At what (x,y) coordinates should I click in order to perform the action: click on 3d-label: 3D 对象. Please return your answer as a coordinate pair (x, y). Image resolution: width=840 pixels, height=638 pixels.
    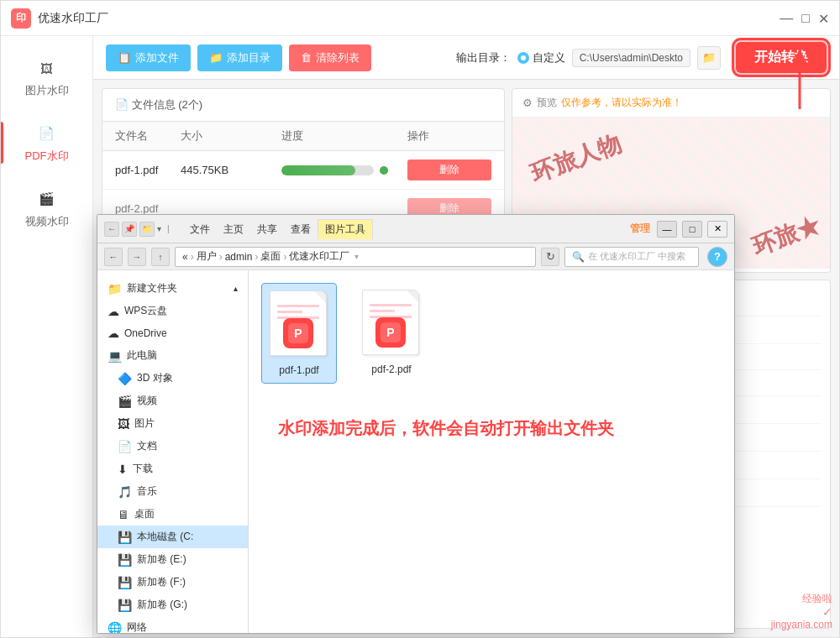
    Looking at the image, I should click on (155, 378).